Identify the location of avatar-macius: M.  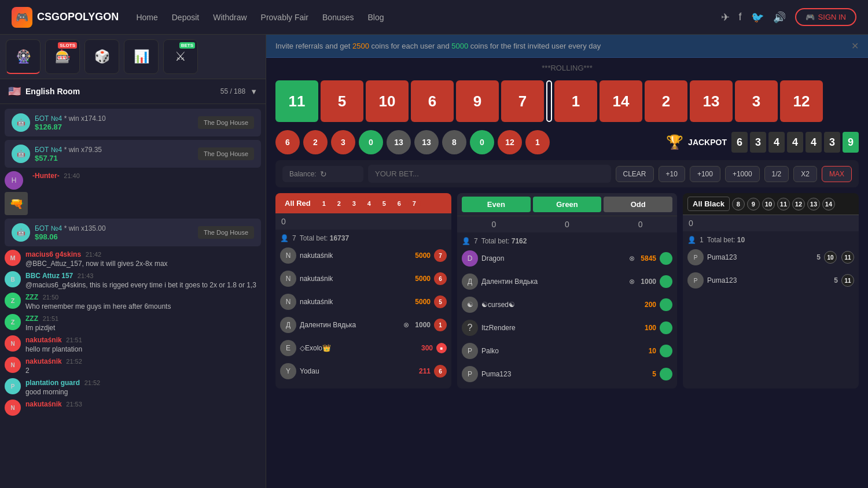
(13, 258).